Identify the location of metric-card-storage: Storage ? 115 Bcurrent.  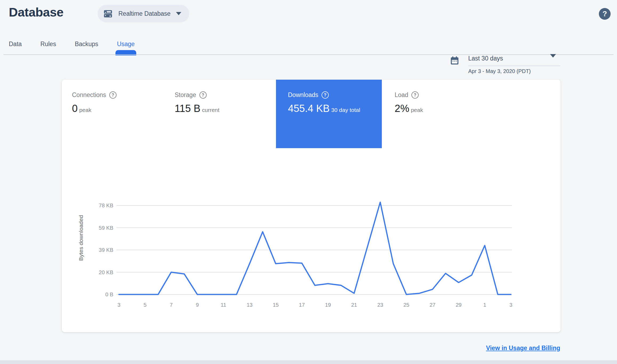
(222, 114).